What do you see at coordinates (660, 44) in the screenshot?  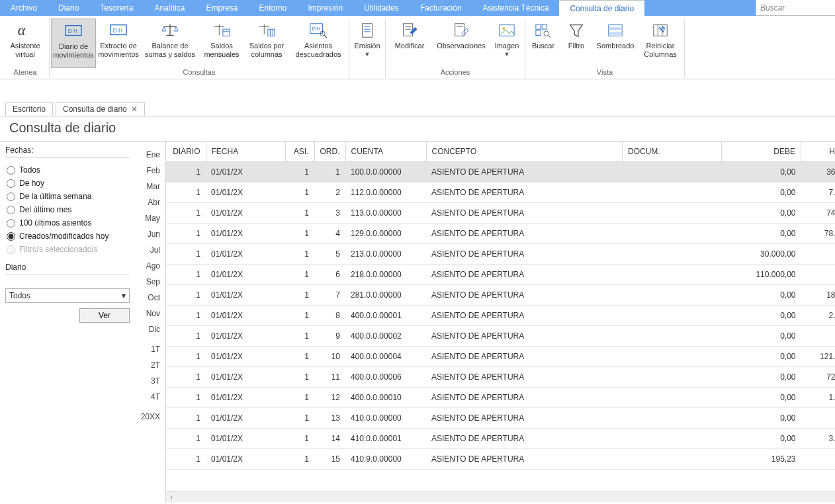 I see `reiniciar-columnas-button: ReiniciarColumnas` at bounding box center [660, 44].